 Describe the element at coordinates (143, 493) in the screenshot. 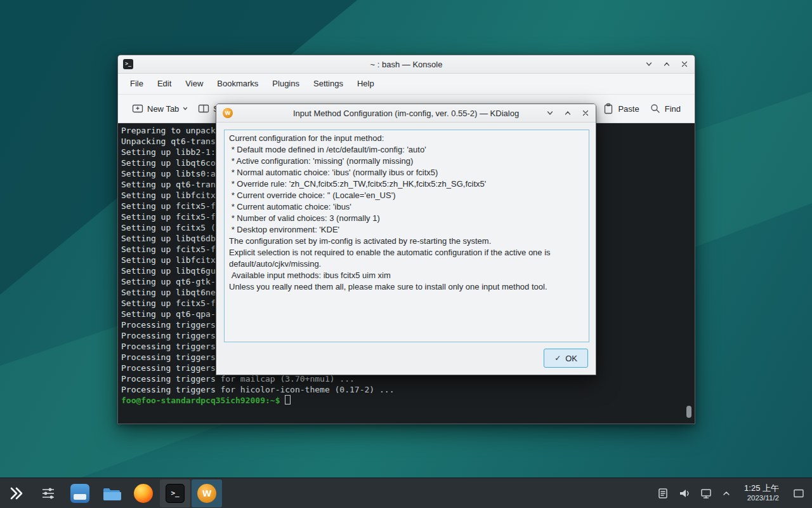

I see `pinned-app-firefox` at that location.